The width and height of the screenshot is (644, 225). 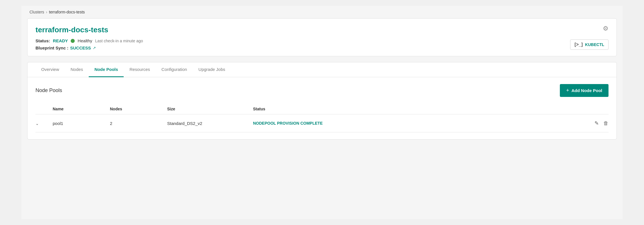 I want to click on table-header: Name Nodes Size Status, so click(x=322, y=109).